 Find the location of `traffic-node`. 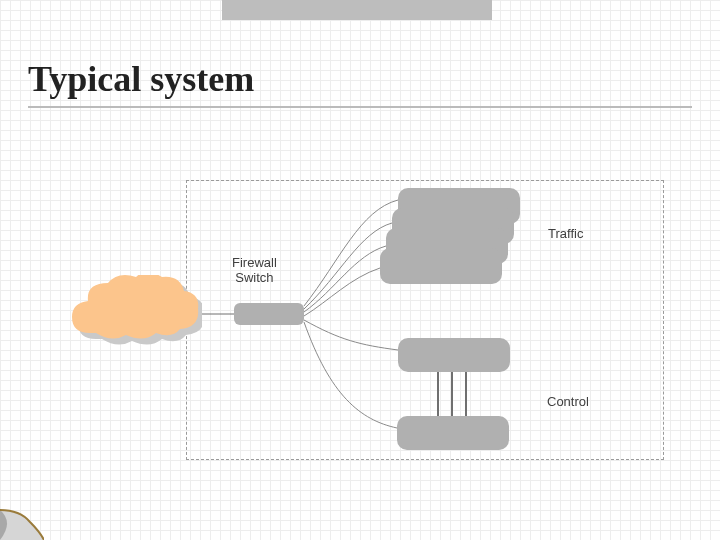

traffic-node is located at coordinates (441, 266).